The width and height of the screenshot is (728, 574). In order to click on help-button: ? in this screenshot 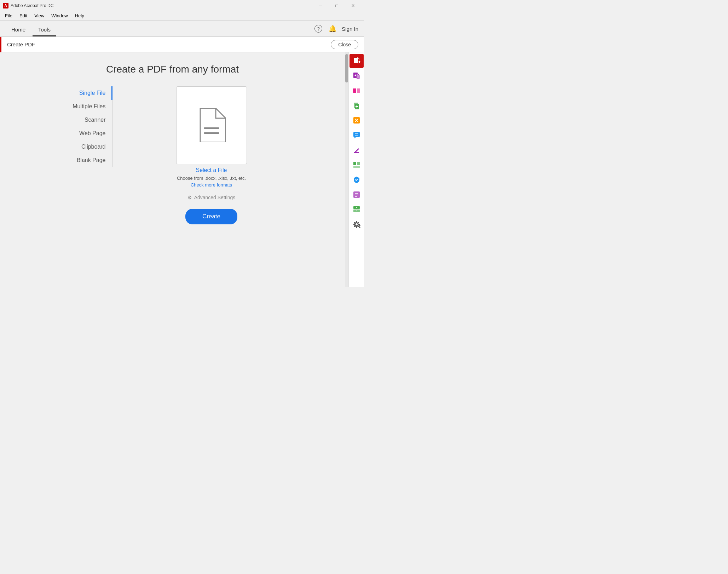, I will do `click(318, 29)`.